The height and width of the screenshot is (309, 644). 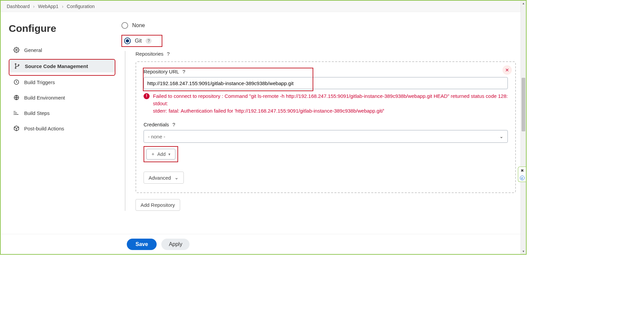 I want to click on gear-icon, so click(x=16, y=50).